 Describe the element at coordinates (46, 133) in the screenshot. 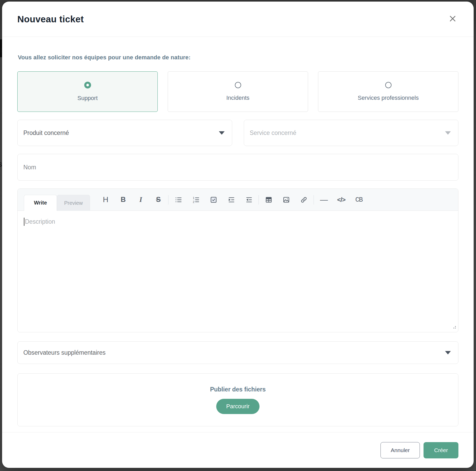

I see `product-select-value: Produit concerné` at that location.